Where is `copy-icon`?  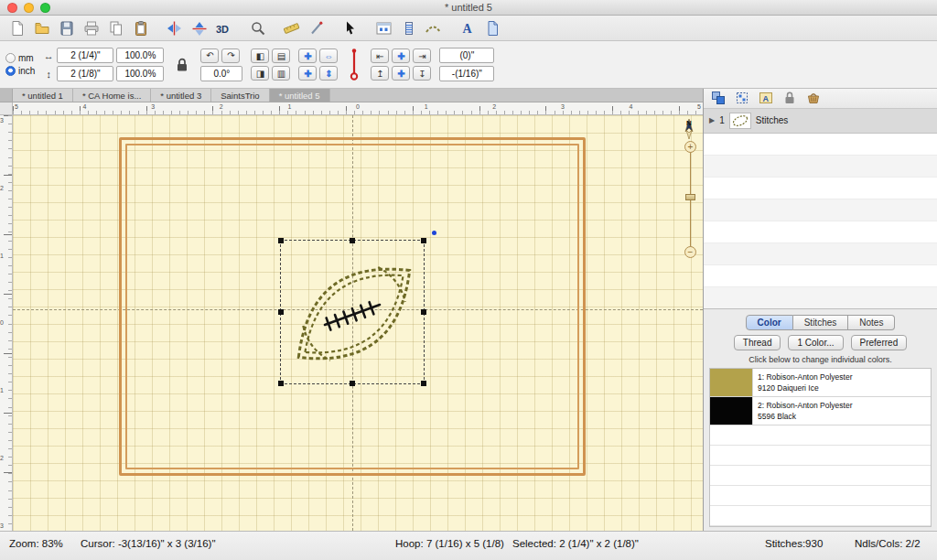 copy-icon is located at coordinates (115, 27).